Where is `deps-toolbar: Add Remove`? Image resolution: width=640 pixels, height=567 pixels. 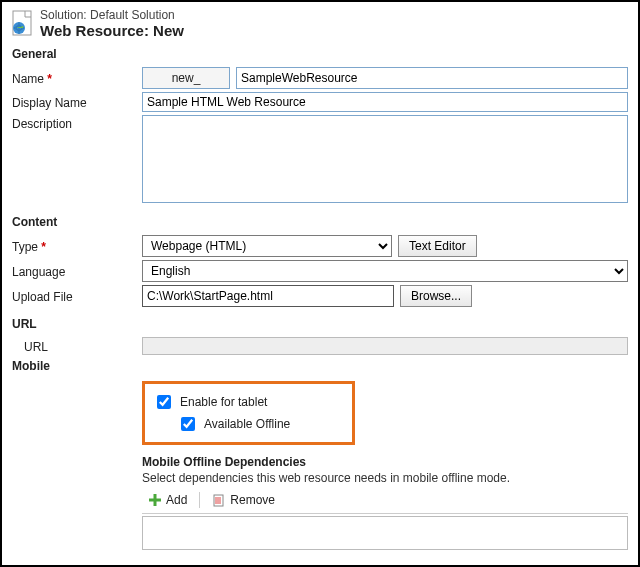
deps-toolbar: Add Remove is located at coordinates (385, 502).